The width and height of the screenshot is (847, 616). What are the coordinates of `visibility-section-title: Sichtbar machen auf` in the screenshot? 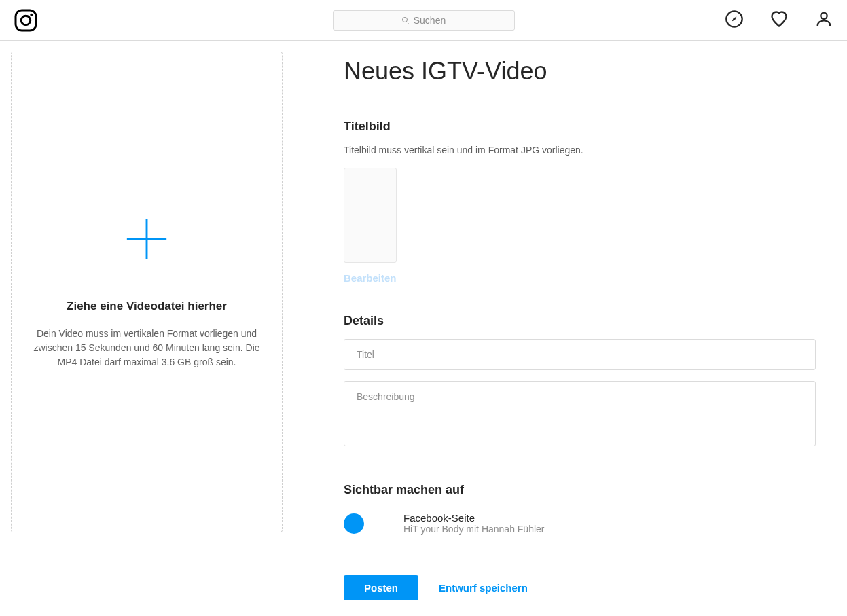 It's located at (580, 490).